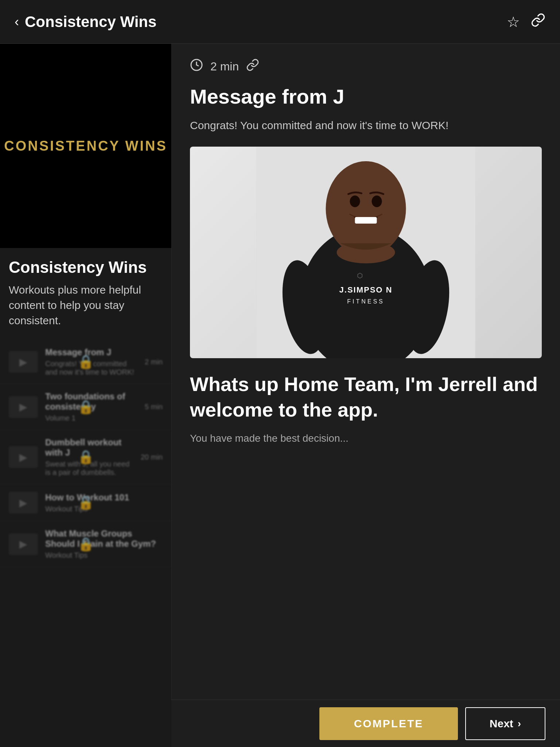  I want to click on share-link-icon, so click(538, 22).